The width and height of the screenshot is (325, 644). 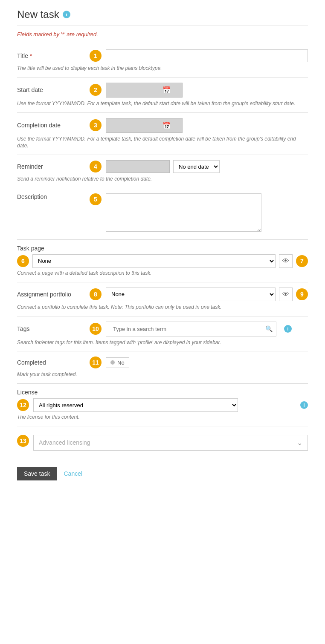 I want to click on step-badge-12: 12, so click(x=23, y=405).